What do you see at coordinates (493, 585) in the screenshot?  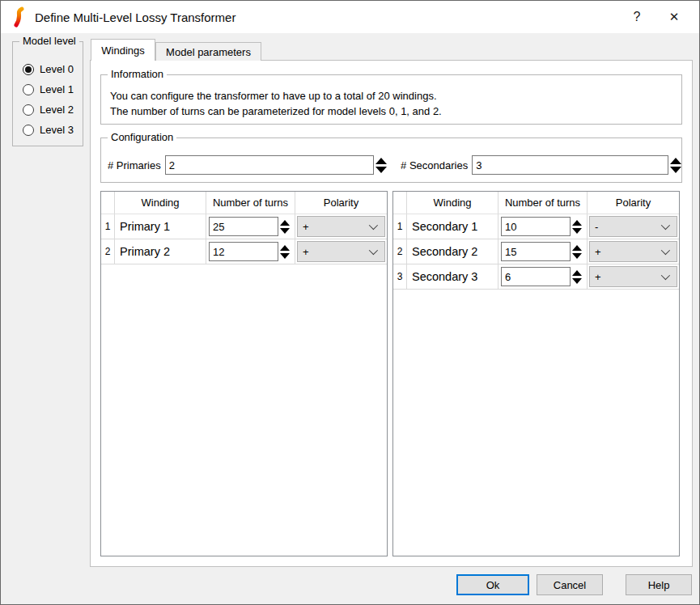 I see `ok-button: Ok` at bounding box center [493, 585].